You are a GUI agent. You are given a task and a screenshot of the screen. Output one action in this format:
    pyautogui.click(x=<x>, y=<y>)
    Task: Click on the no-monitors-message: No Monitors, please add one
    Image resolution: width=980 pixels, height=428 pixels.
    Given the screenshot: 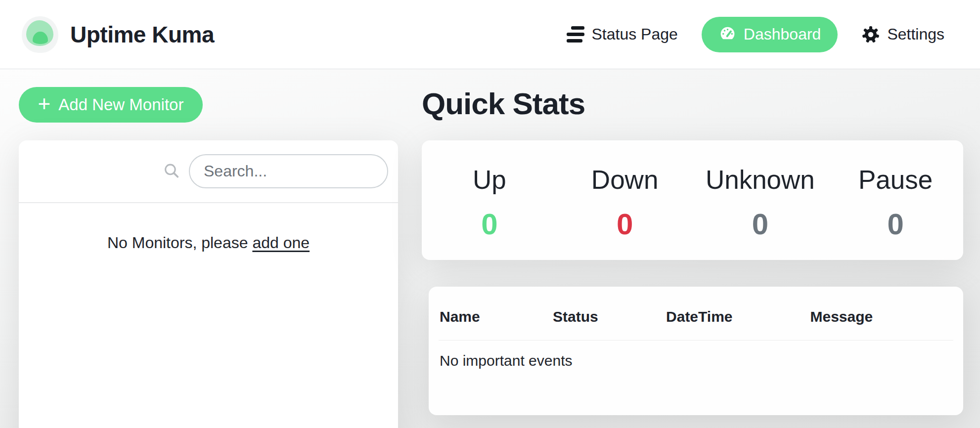 What is the action you would take?
    pyautogui.click(x=209, y=227)
    